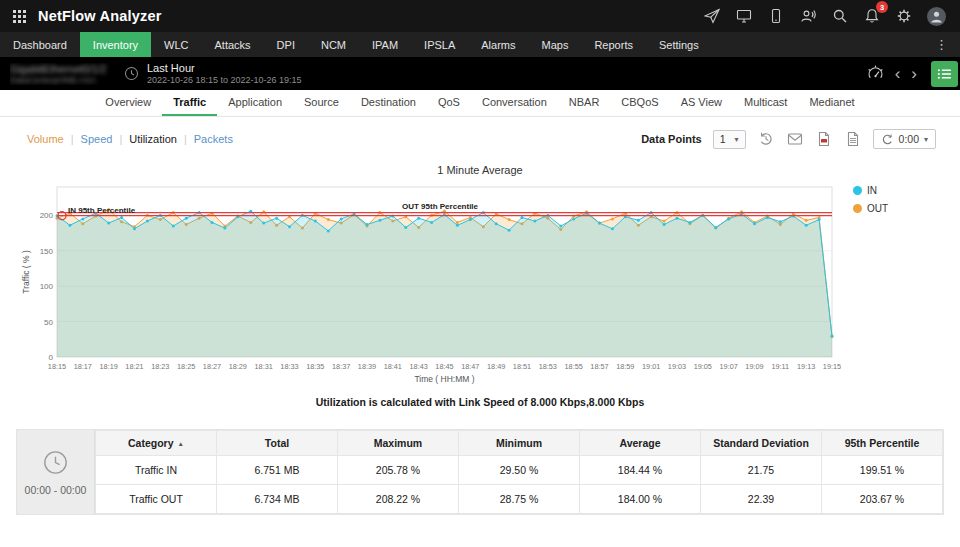 Image resolution: width=960 pixels, height=547 pixels. Describe the element at coordinates (870, 208) in the screenshot. I see `legend-item-out: OUT` at that location.